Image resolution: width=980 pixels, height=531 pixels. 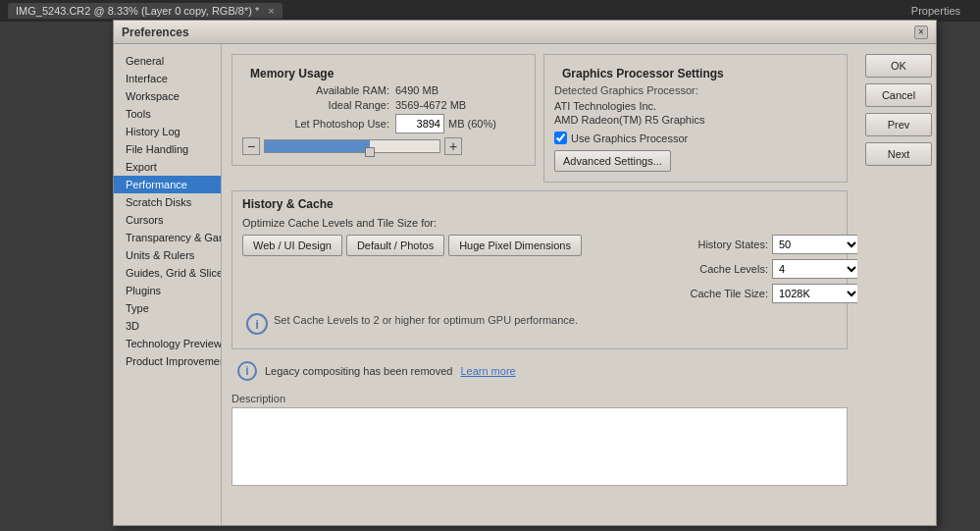 What do you see at coordinates (936, 11) in the screenshot?
I see `properties-panel-label: Properties` at bounding box center [936, 11].